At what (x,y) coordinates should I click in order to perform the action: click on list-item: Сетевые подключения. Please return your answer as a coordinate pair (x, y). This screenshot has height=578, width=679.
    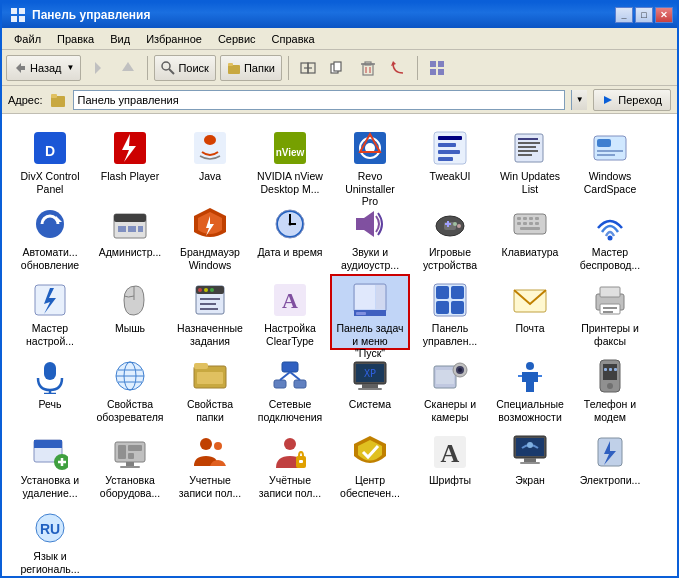
    Looking at the image, I should click on (290, 388).